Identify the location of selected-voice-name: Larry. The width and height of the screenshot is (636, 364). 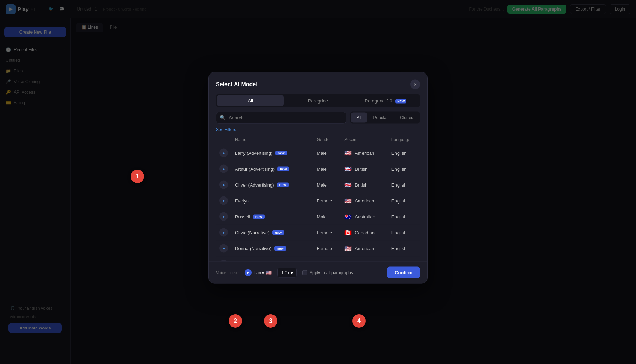
(259, 273).